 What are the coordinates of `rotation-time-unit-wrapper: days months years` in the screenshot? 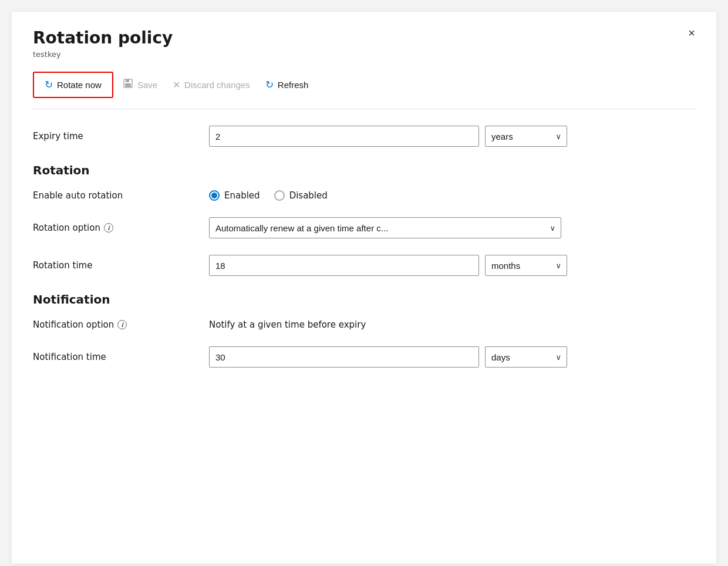 It's located at (526, 265).